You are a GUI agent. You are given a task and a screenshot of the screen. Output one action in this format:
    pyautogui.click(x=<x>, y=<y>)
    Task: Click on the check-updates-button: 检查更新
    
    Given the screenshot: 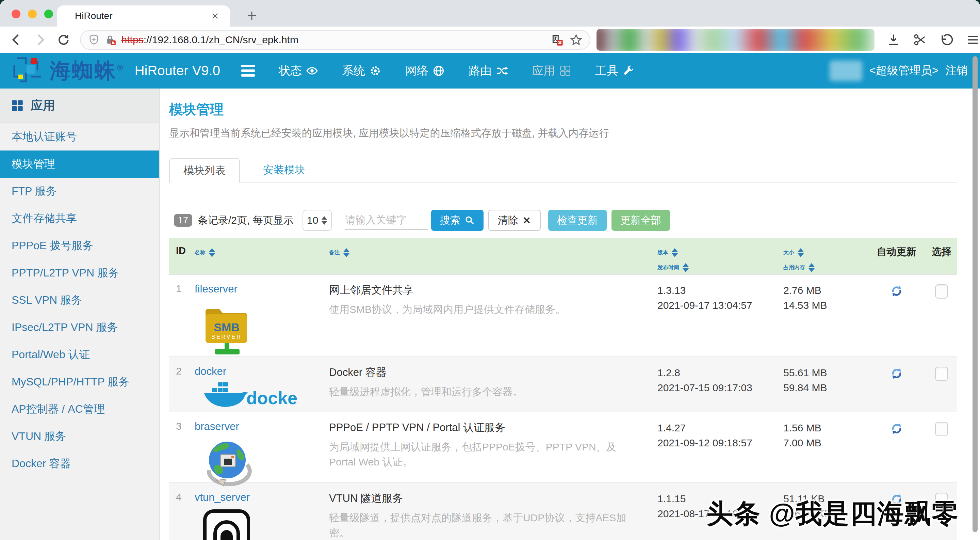 What is the action you would take?
    pyautogui.click(x=578, y=220)
    